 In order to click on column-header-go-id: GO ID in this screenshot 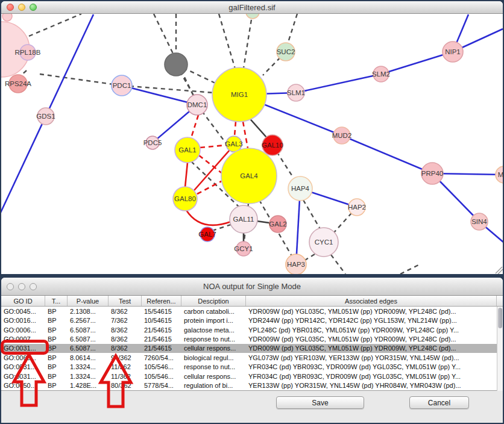, I will do `click(23, 301)`.